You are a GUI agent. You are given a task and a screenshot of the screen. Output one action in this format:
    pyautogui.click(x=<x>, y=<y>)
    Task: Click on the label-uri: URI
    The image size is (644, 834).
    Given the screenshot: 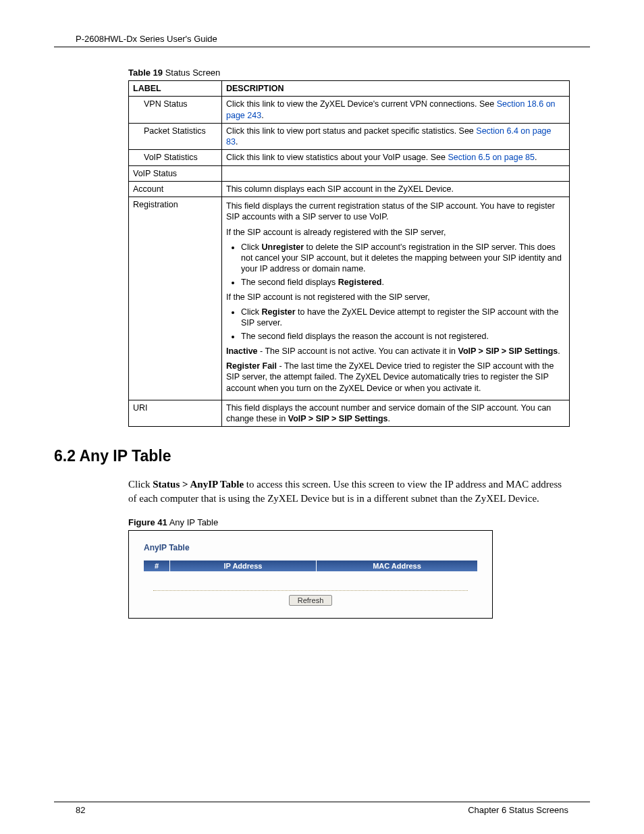 What is the action you would take?
    pyautogui.click(x=176, y=413)
    